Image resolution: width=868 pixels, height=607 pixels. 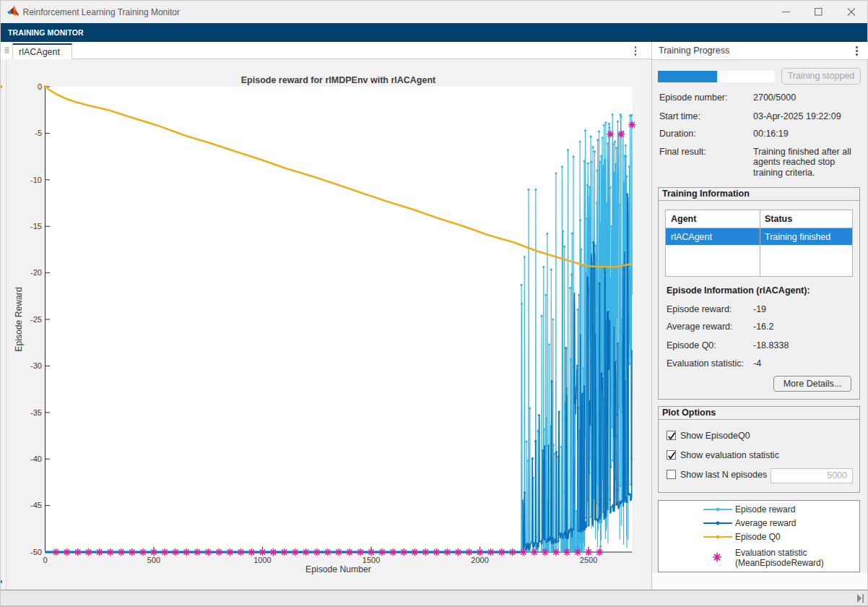 I want to click on svg-text: 500, so click(x=154, y=560).